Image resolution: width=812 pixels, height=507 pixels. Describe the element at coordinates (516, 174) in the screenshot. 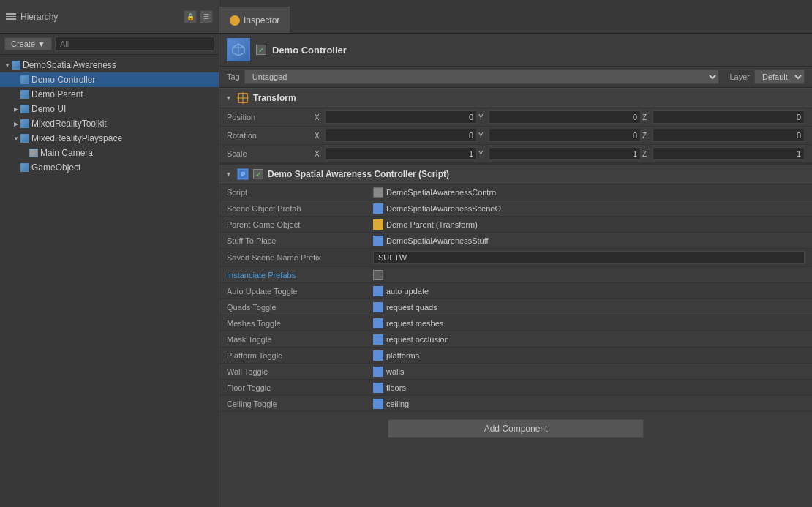

I see `script-component-header: ▼ ✓ Demo Spatial Awareness Controller (S…` at that location.